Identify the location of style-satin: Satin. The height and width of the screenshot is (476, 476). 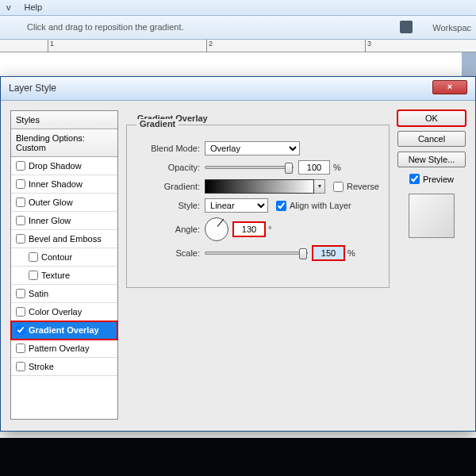
(64, 294).